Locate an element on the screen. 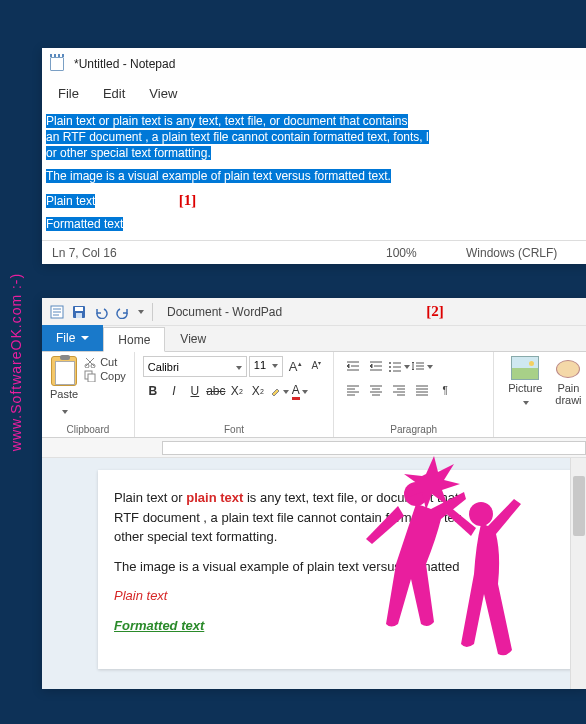  cut-button: Cut is located at coordinates (105, 362).